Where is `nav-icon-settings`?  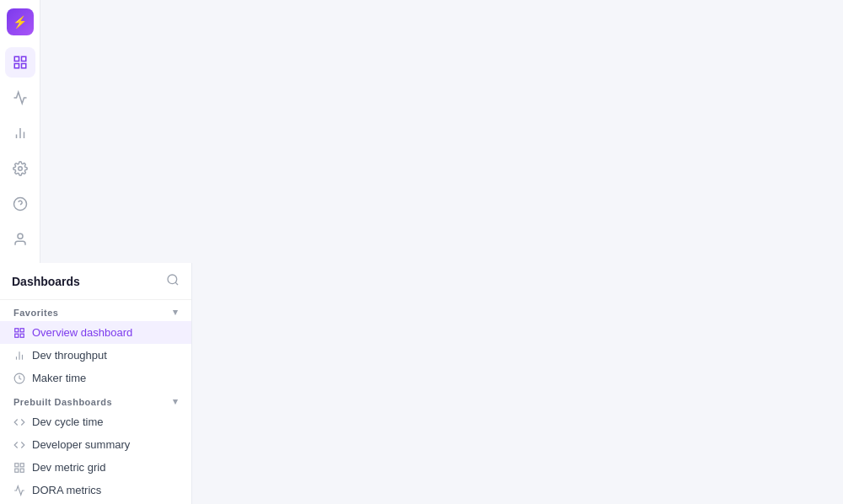
nav-icon-settings is located at coordinates (20, 169).